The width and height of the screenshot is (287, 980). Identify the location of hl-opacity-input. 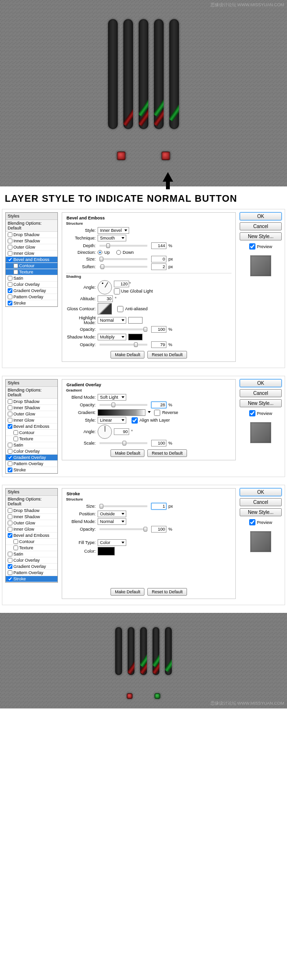
(159, 329).